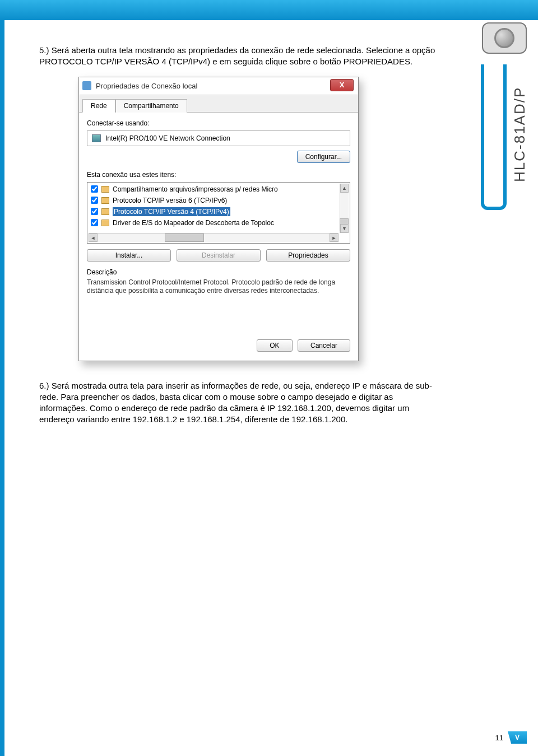 This screenshot has height=756, width=538. Describe the element at coordinates (499, 738) in the screenshot. I see `page-number: 11` at that location.